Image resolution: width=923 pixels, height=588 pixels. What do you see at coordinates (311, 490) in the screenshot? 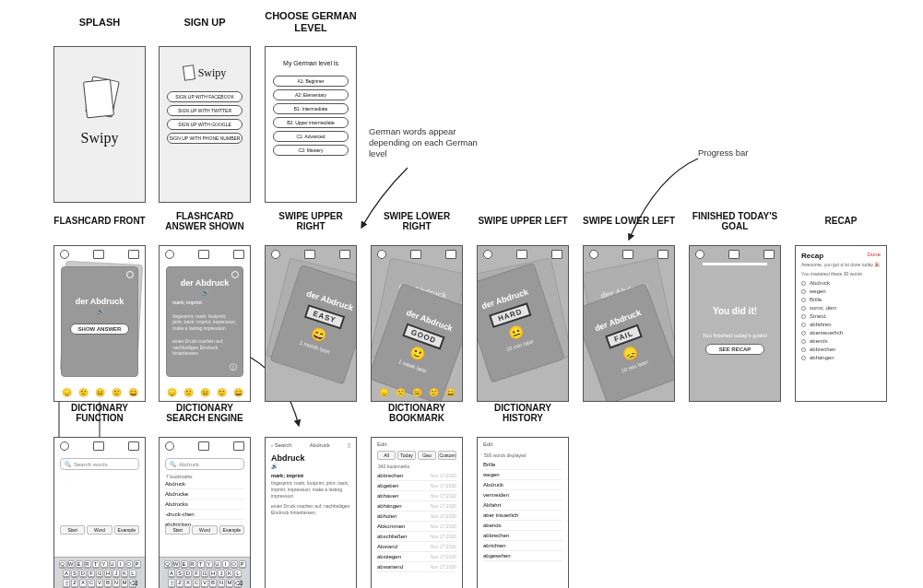
I see `detail-def1: fingerprint; mark; footprint; print; tra…` at bounding box center [311, 490].